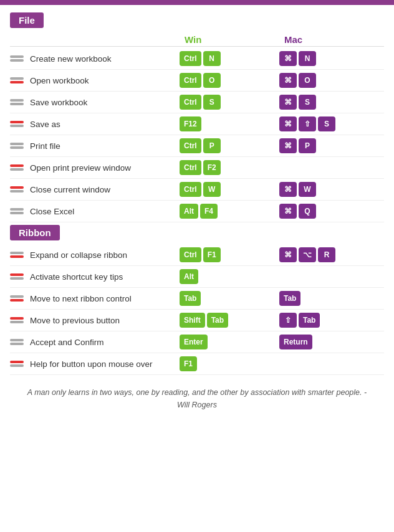 This screenshot has height=532, width=394. What do you see at coordinates (27, 20) in the screenshot?
I see `section-header-file: File` at bounding box center [27, 20].